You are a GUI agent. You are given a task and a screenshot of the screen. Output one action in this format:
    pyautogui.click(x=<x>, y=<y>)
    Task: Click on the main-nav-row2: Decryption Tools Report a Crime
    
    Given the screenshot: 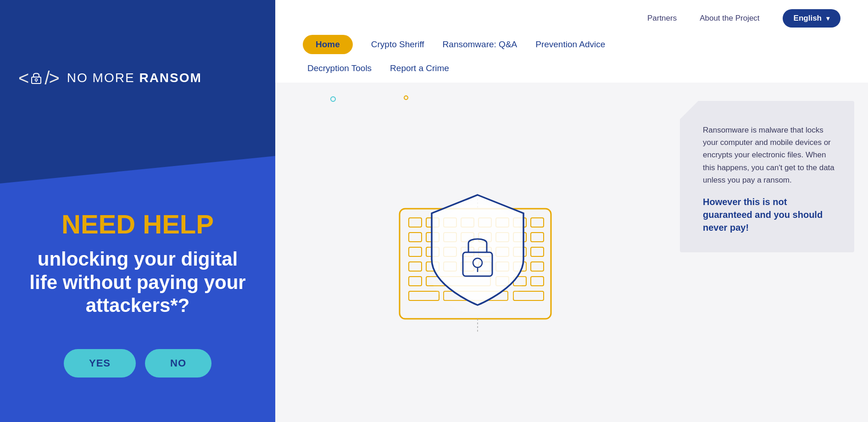 What is the action you would take?
    pyautogui.click(x=572, y=71)
    